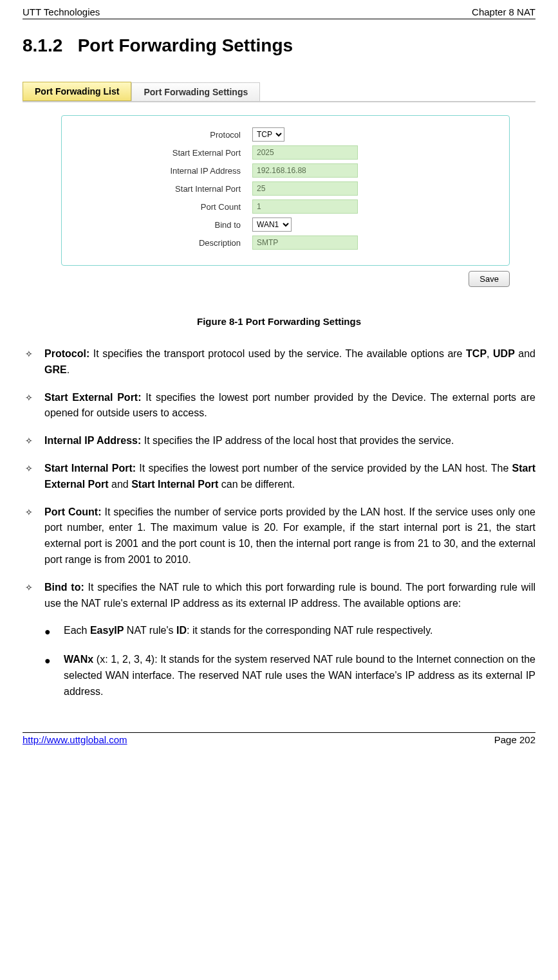  Describe the element at coordinates (279, 406) in the screenshot. I see `list-item: ✧ Start External Port: It specifies the …` at that location.